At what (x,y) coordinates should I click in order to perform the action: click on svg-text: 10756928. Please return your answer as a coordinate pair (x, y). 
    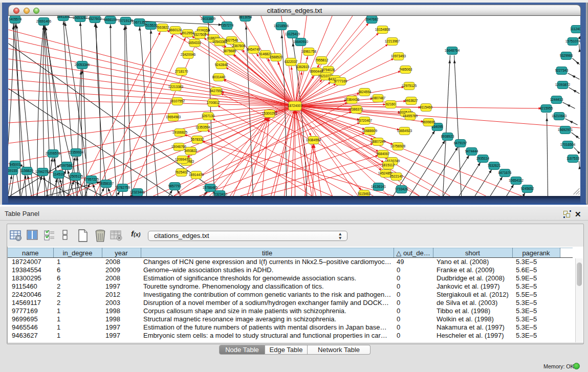
    Looking at the image, I should click on (398, 146).